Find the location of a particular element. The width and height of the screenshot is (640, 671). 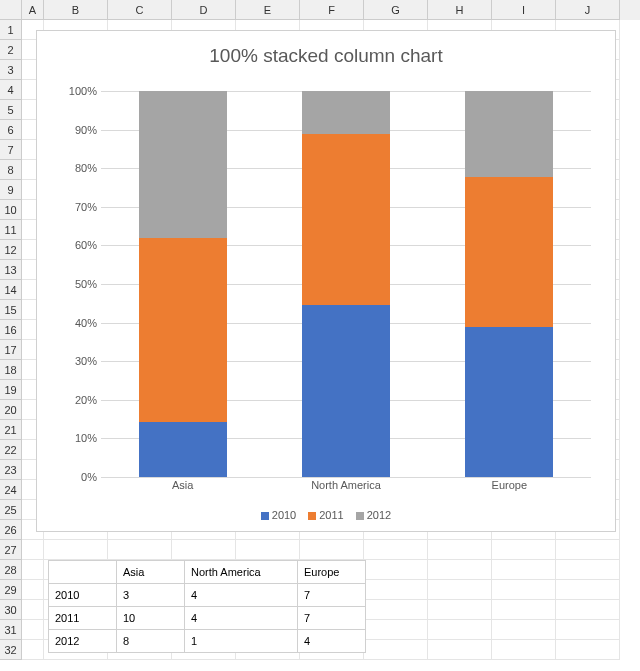

row-header-5: 5 is located at coordinates (11, 110).